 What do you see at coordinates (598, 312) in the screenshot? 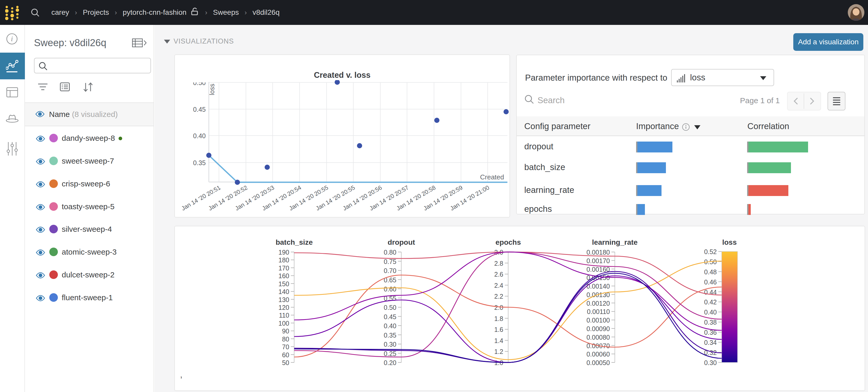
I see `svg-text: 0.00110` at bounding box center [598, 312].